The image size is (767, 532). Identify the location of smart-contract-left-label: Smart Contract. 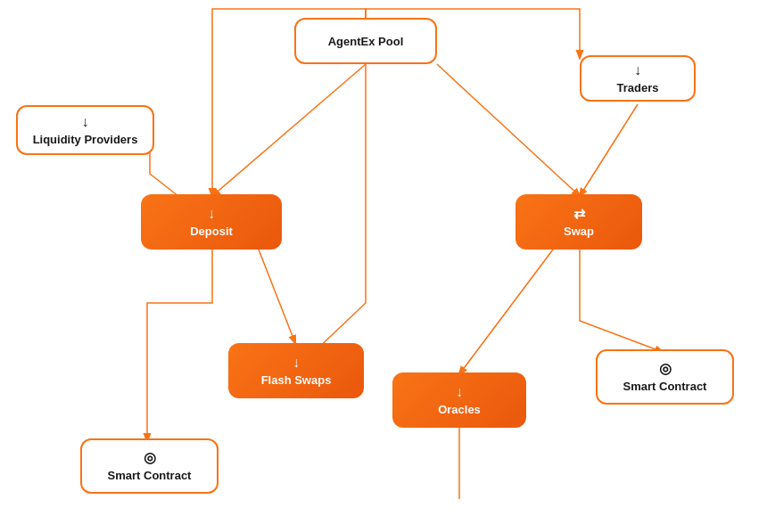
(150, 476).